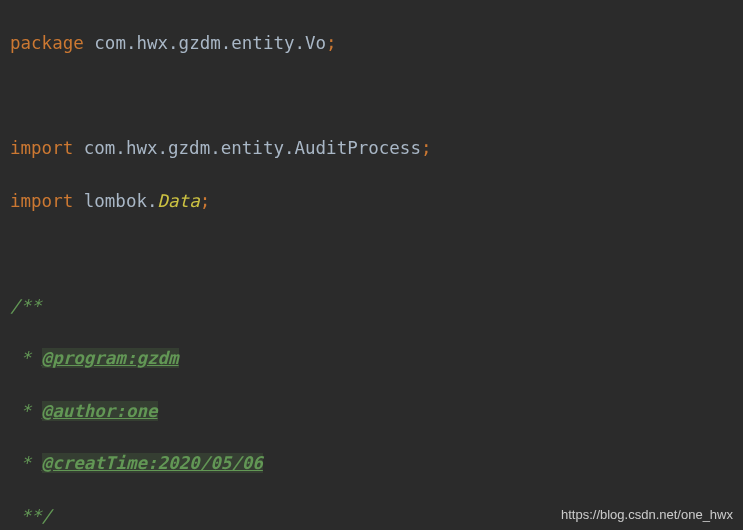 The height and width of the screenshot is (530, 743). Describe the element at coordinates (376, 411) in the screenshot. I see `code-line: * @author:one` at that location.